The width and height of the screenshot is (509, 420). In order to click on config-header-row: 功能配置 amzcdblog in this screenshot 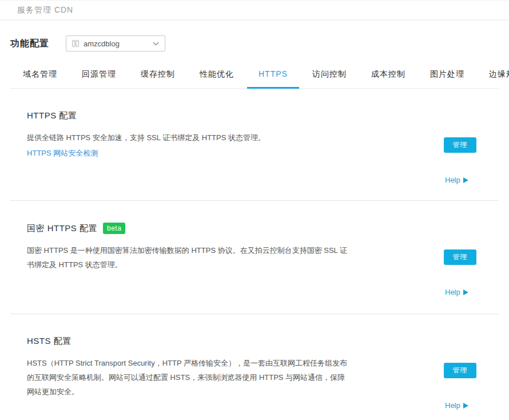, I will do `click(254, 43)`.